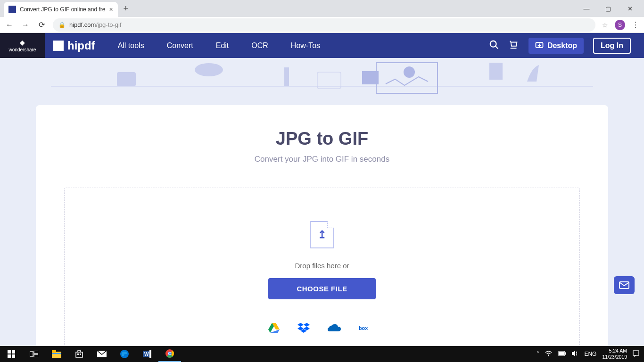 This screenshot has width=644, height=362. What do you see at coordinates (586, 8) in the screenshot?
I see `minimize-button: —` at bounding box center [586, 8].